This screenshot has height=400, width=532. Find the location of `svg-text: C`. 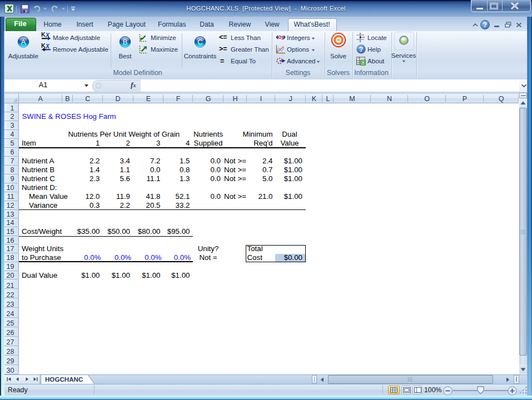

svg-text: C is located at coordinates (200, 42).